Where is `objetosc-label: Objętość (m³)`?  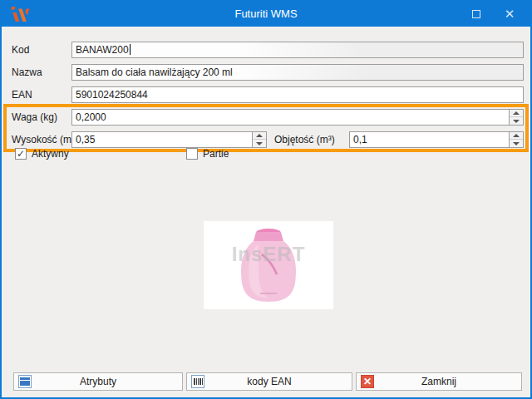 objetosc-label: Objętość (m³) is located at coordinates (304, 140).